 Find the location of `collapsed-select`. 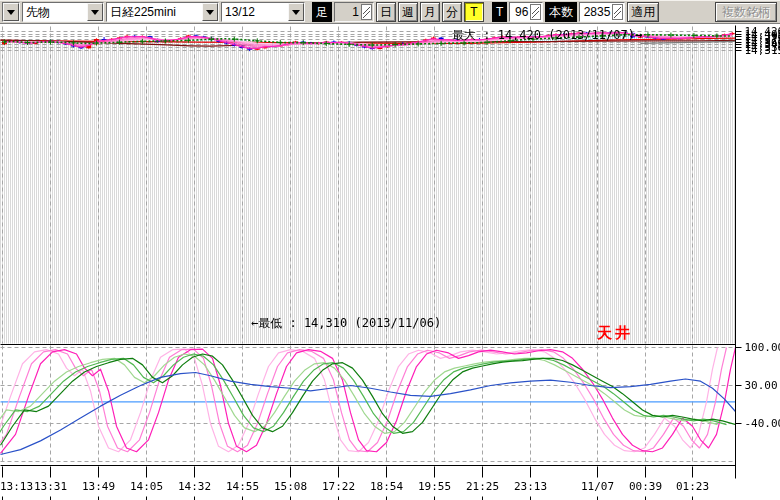

collapsed-select is located at coordinates (11, 12).